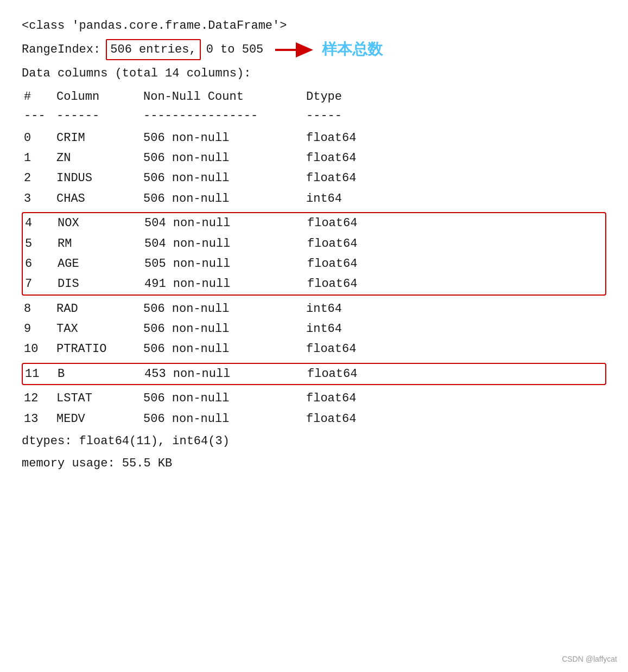 Image resolution: width=628 pixels, height=672 pixels. Describe the element at coordinates (40, 158) in the screenshot. I see `row-num: 1` at that location.